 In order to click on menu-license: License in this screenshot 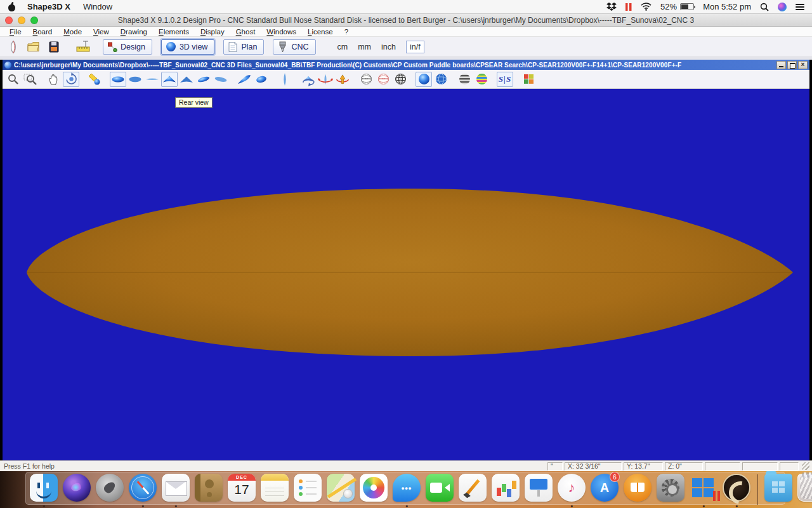, I will do `click(320, 32)`.